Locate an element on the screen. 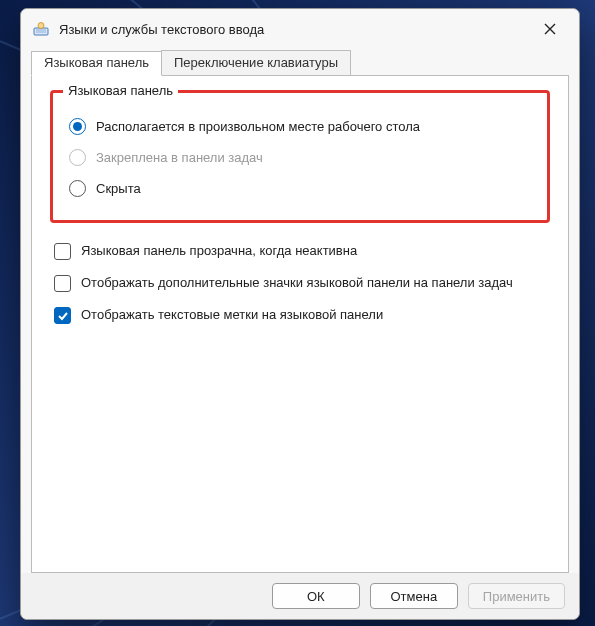 This screenshot has width=595, height=626. window-title: Языки и службы текстового ввода is located at coordinates (294, 30).